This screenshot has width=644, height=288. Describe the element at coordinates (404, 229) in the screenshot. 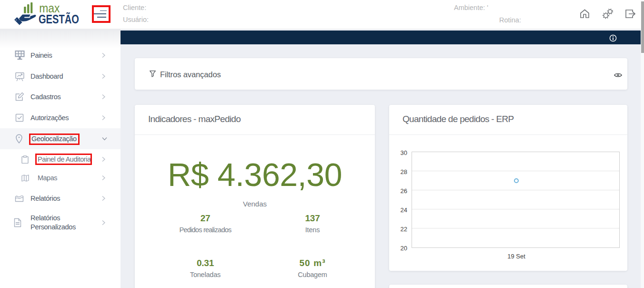

I see `svg-text: 22` at that location.